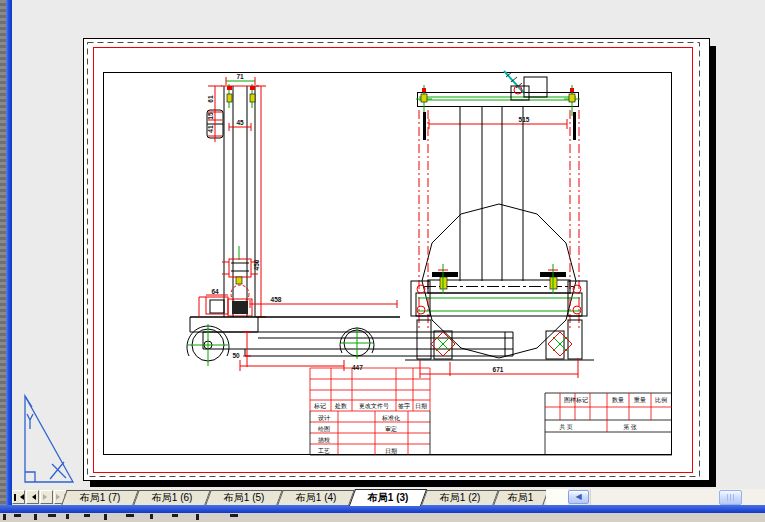 This screenshot has height=522, width=765. What do you see at coordinates (498, 370) in the screenshot?
I see `dimension-label: 671` at bounding box center [498, 370].